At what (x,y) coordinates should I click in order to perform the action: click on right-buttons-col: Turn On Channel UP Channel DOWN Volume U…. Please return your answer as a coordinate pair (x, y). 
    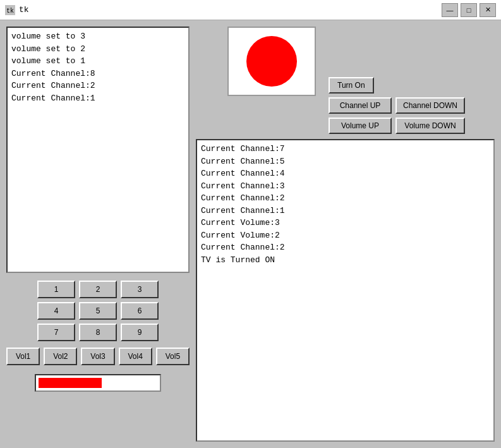
    Looking at the image, I should click on (397, 80).